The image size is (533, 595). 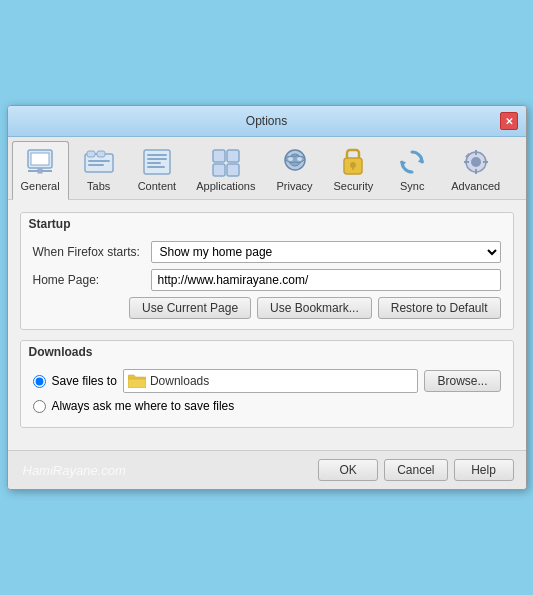 What do you see at coordinates (326, 280) in the screenshot?
I see `homepage-input` at bounding box center [326, 280].